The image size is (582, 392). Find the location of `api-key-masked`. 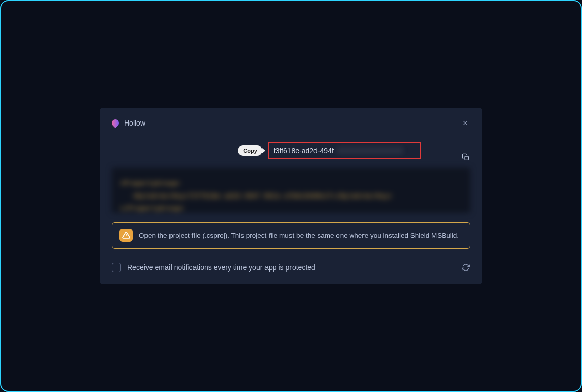

api-key-masked is located at coordinates (370, 151).